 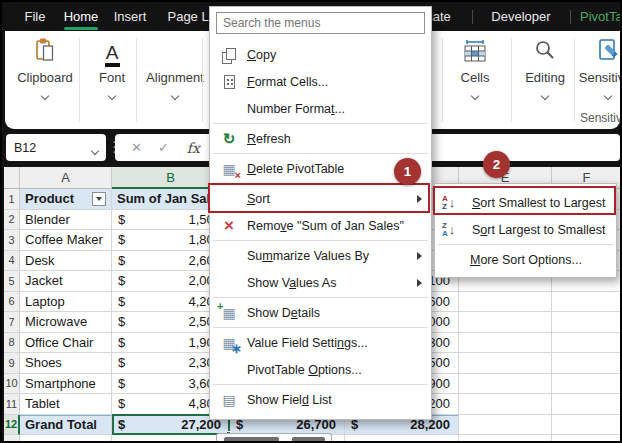 I want to click on tab-pivottable-analyze: PivotTable Analyze, so click(x=597, y=16).